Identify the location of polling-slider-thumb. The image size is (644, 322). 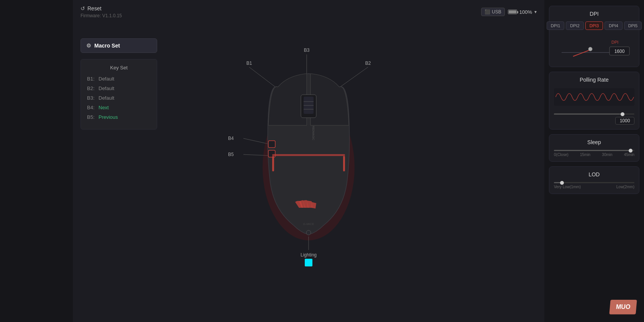
(623, 114).